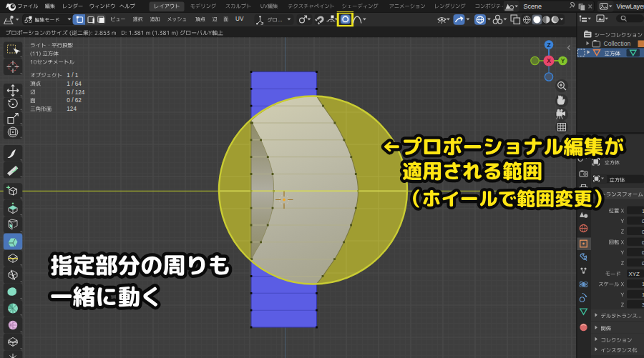  What do you see at coordinates (72, 76) in the screenshot?
I see `svg-text: 1 / 1` at bounding box center [72, 76].